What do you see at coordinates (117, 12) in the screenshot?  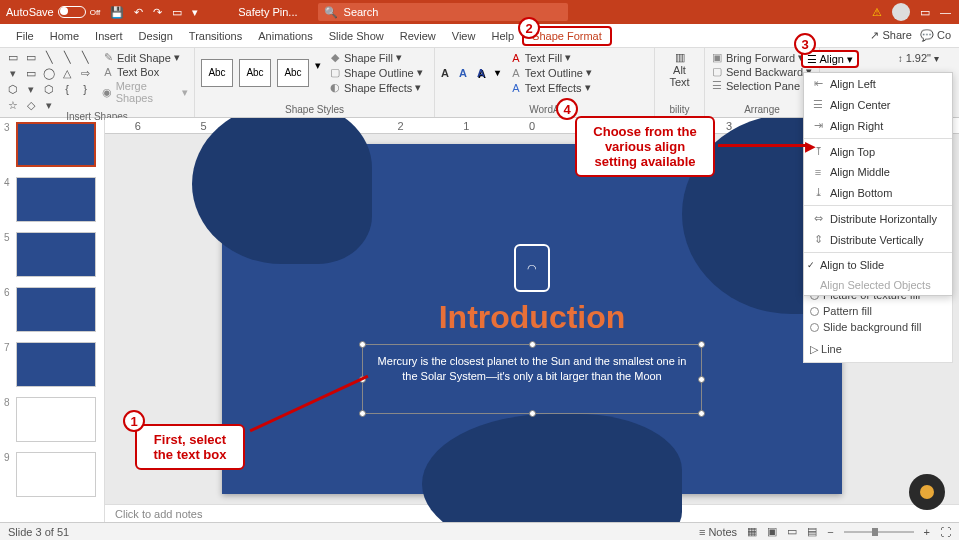 I see `save-icon: 💾` at bounding box center [117, 12].